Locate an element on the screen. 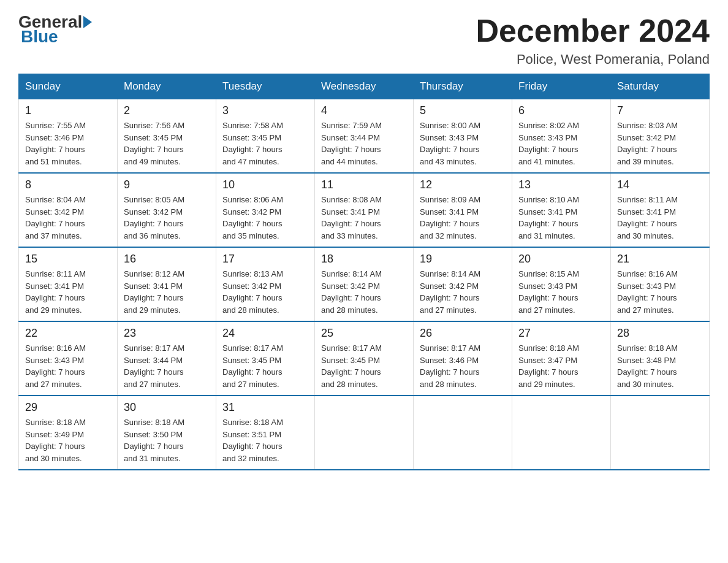 The height and width of the screenshot is (563, 728). calendar-cell: 10Sunrise: 8:06 AM Sunset: 3:42 PM Dayli… is located at coordinates (266, 210).